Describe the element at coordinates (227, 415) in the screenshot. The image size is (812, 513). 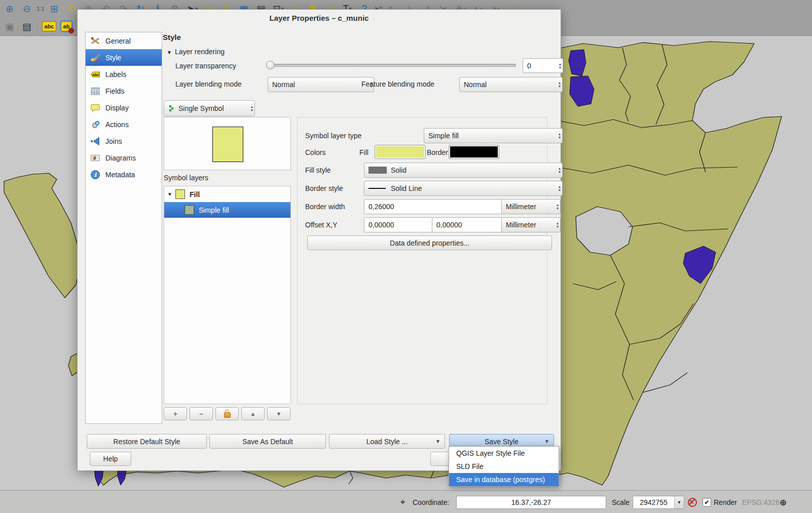
I see `lock-icon` at that location.